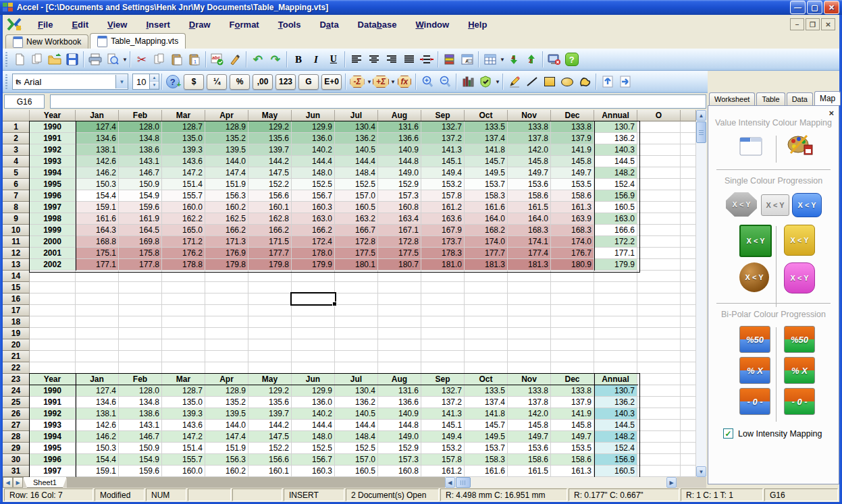  I want to click on cell-value: 141.9, so click(573, 414).